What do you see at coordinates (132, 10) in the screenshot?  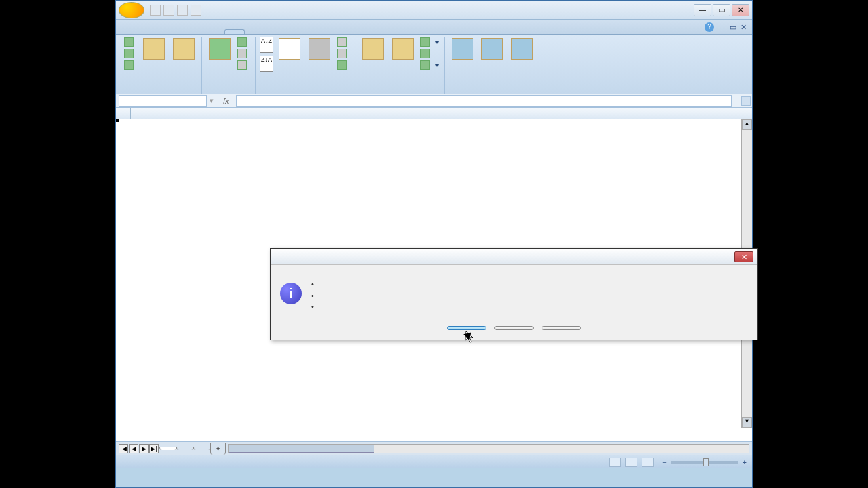 I see `office-button` at bounding box center [132, 10].